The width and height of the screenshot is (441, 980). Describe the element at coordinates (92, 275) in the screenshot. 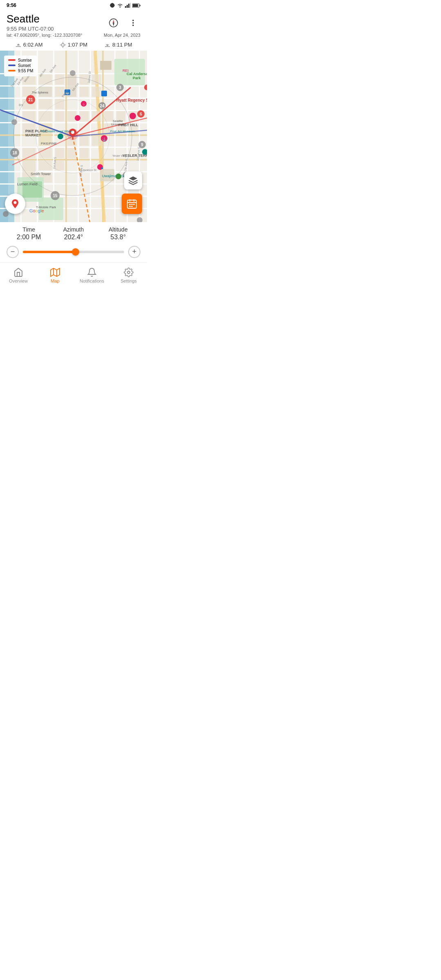

I see `nav-notifications: Notifications` at that location.